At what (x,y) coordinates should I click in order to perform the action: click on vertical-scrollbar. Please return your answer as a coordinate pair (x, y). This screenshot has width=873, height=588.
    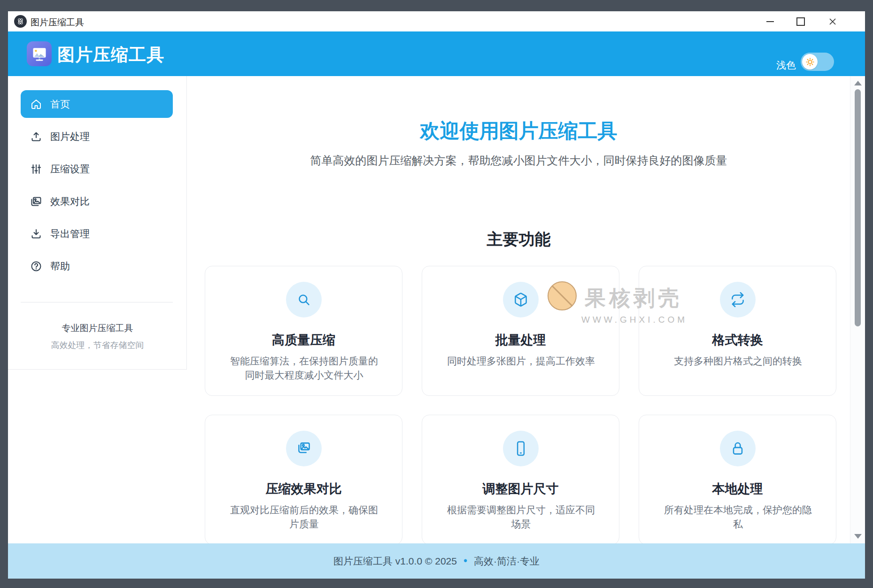
    Looking at the image, I should click on (858, 310).